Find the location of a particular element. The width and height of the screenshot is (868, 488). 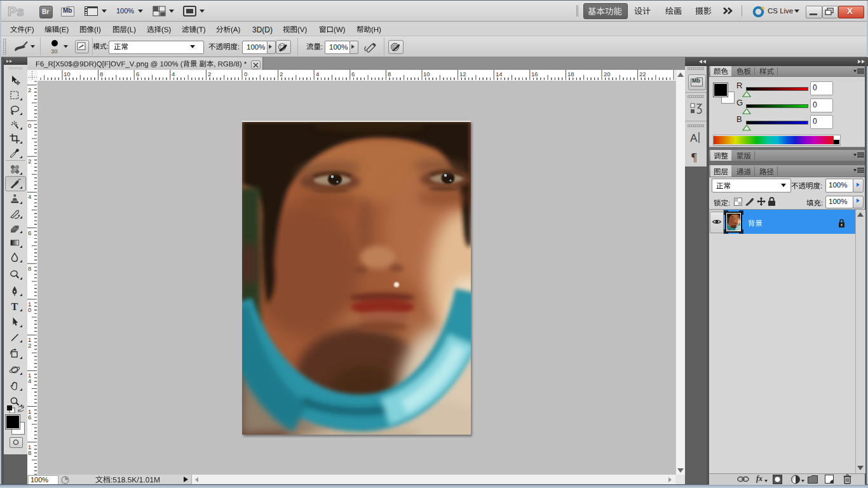

svg-text: 14 is located at coordinates (499, 74).